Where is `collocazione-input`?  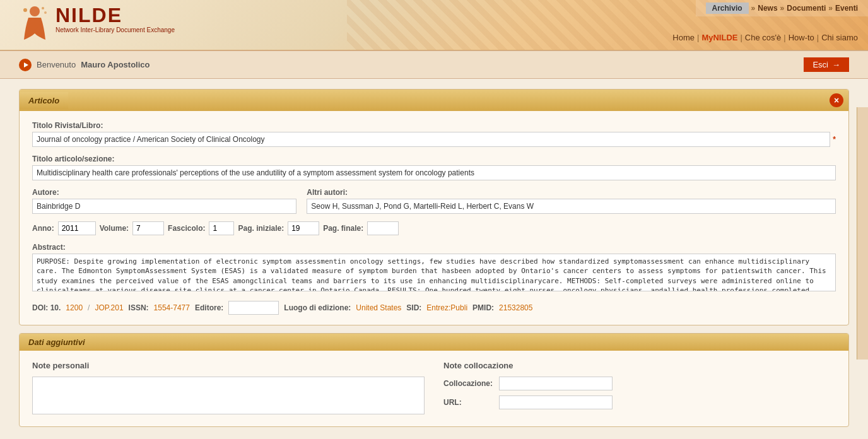 collocazione-input is located at coordinates (556, 383).